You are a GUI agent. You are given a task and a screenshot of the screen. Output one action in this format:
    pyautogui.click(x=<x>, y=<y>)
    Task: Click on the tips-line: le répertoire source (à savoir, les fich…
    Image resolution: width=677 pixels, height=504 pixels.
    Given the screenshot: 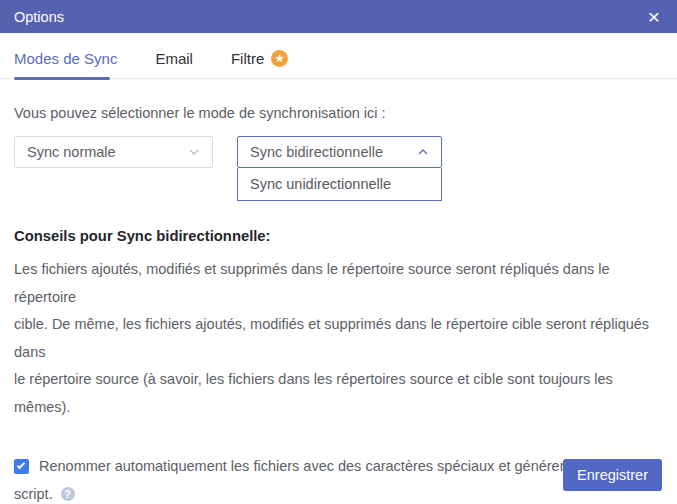 What is the action you would take?
    pyautogui.click(x=338, y=394)
    